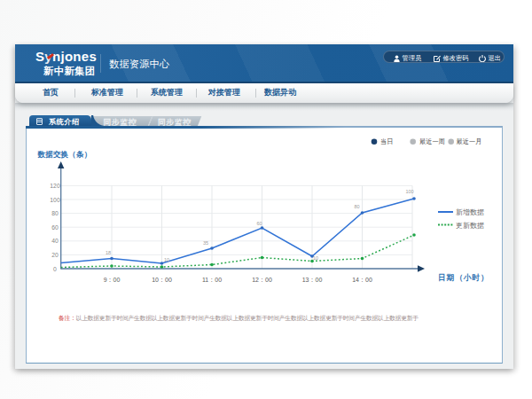 This screenshot has height=399, width=532. I want to click on svg-text: 14：00, so click(362, 280).